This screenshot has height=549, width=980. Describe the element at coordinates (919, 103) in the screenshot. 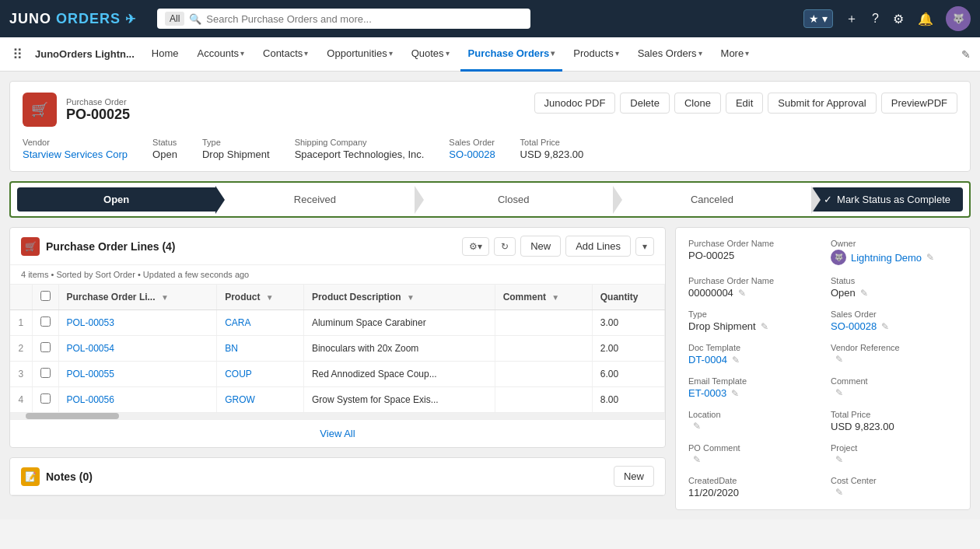

I see `preview-pdf-button: PreviewPDF` at that location.